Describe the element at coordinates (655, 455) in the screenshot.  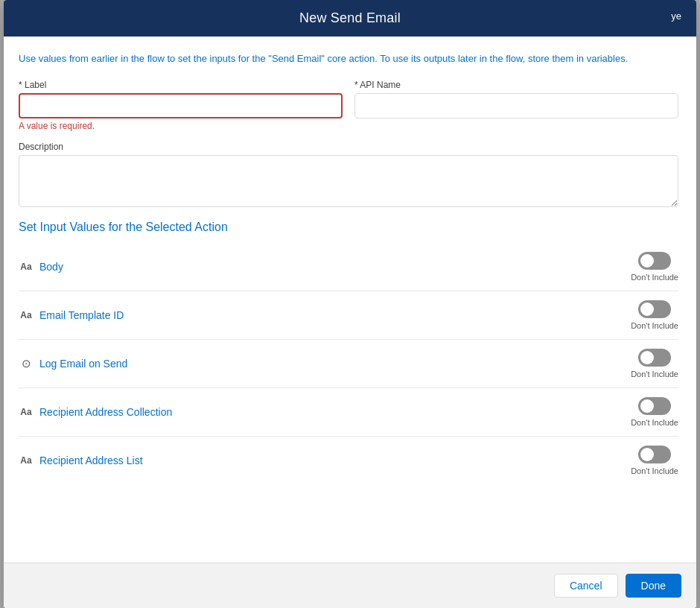
I see `recipient-list-toggle-slider` at that location.